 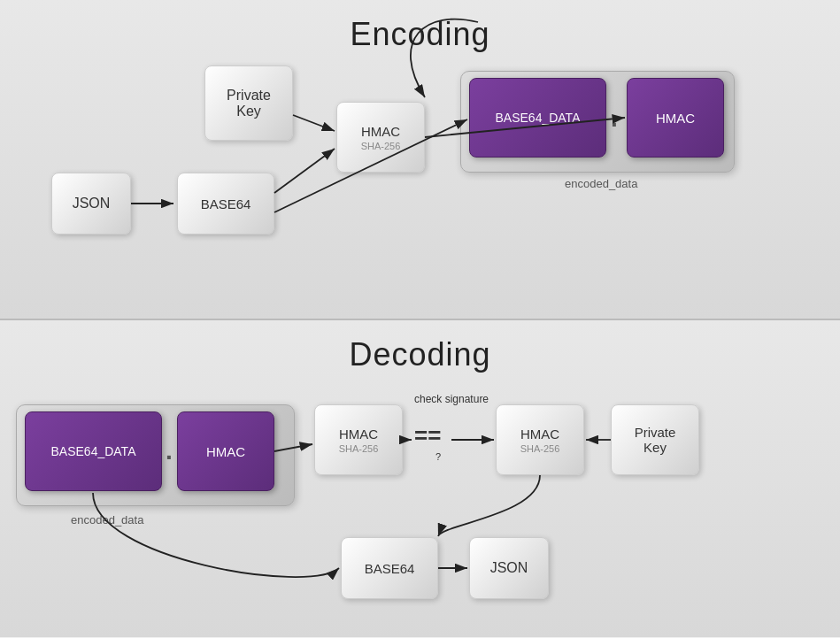 What do you see at coordinates (438, 457) in the screenshot?
I see `question-mark: ?` at bounding box center [438, 457].